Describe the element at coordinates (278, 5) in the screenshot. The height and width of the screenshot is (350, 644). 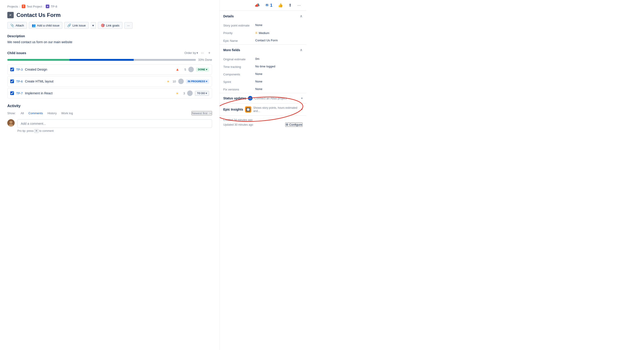
I see `top-bar-actions: 📣 👁 1 👍 ⬆ ···` at that location.